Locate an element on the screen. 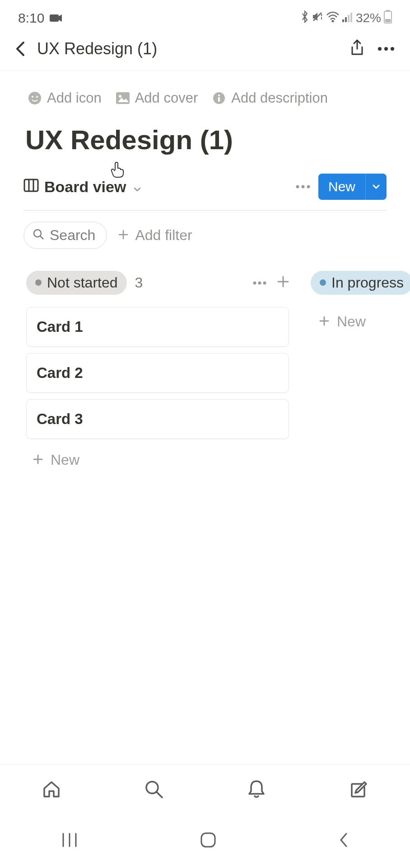 Image resolution: width=410 pixels, height=868 pixels. view-controls: Board view New is located at coordinates (205, 192).